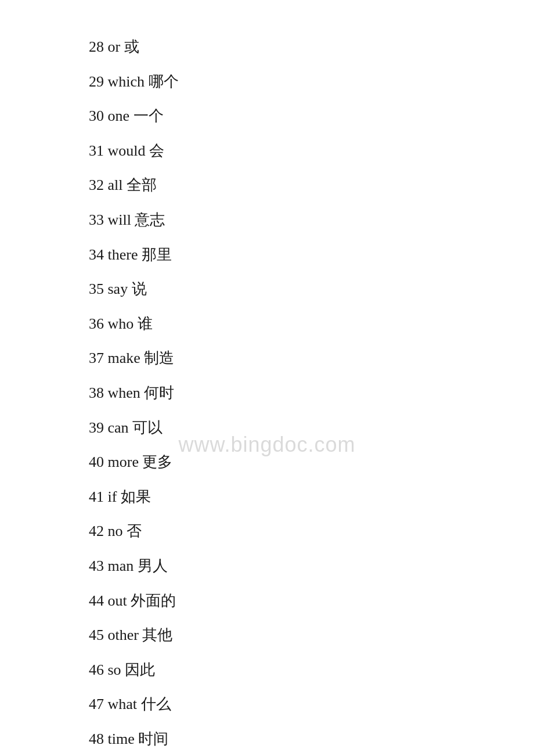 This screenshot has height=756, width=534. I want to click on list-item: 43 man 男人, so click(311, 566).